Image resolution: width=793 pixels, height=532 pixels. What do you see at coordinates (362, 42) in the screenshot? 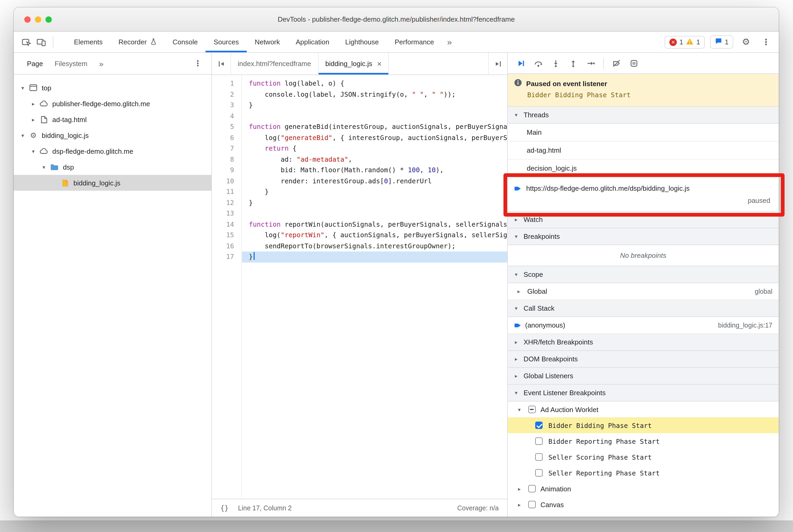
I see `tab-lighthouse: Lighthouse` at bounding box center [362, 42].